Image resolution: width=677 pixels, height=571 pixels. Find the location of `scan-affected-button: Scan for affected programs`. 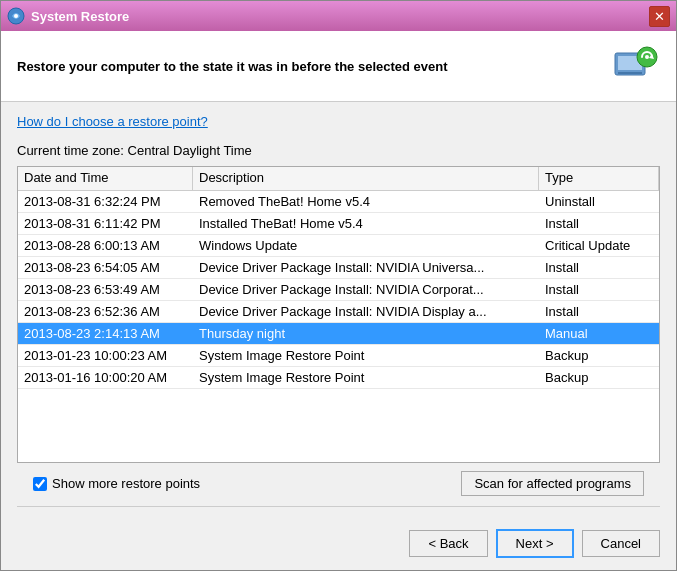

scan-affected-button: Scan for affected programs is located at coordinates (552, 484).